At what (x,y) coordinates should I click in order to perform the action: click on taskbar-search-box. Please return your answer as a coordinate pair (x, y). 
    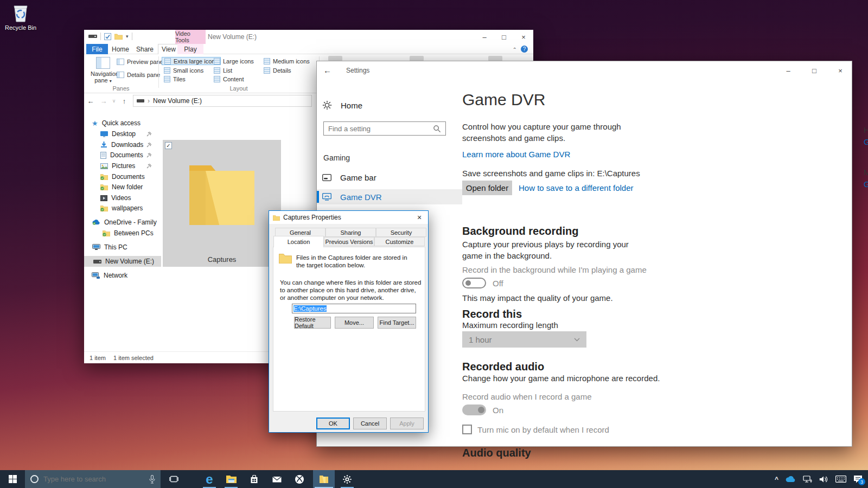
    Looking at the image, I should click on (93, 479).